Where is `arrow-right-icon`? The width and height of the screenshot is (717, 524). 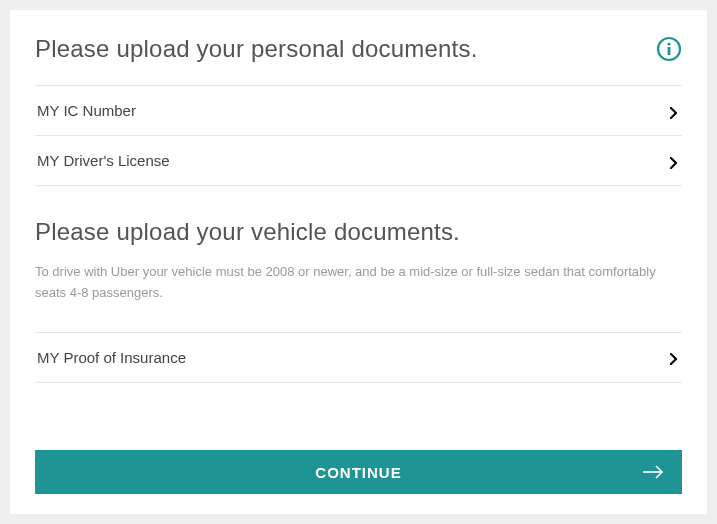 arrow-right-icon is located at coordinates (653, 472).